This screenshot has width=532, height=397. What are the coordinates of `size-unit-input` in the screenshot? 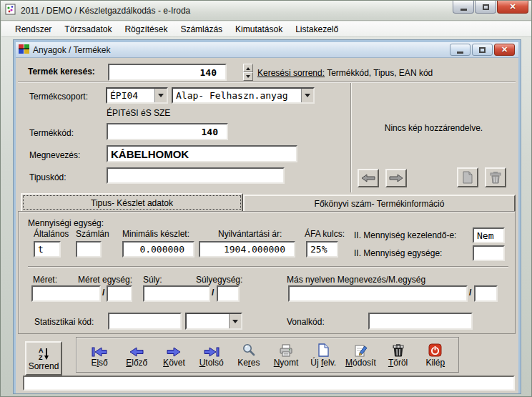 It's located at (119, 293).